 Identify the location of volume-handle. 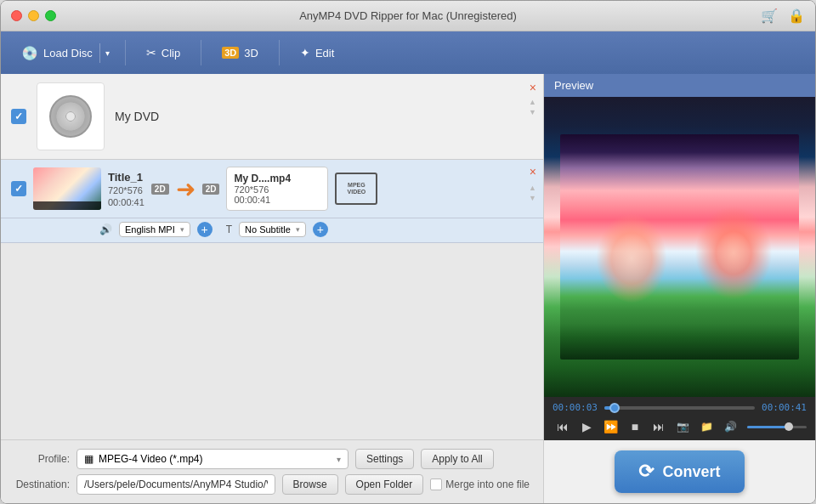
(789, 427).